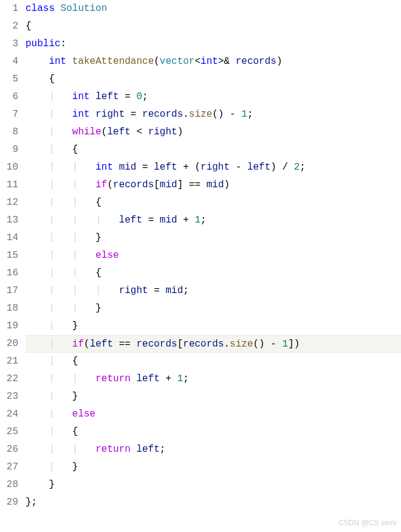 This screenshot has width=401, height=532. What do you see at coordinates (9, 255) in the screenshot?
I see `line-number: 15` at bounding box center [9, 255].